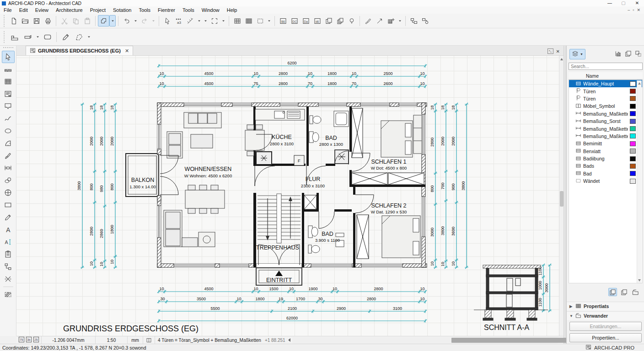  Describe the element at coordinates (76, 21) in the screenshot. I see `copy-button` at that location.